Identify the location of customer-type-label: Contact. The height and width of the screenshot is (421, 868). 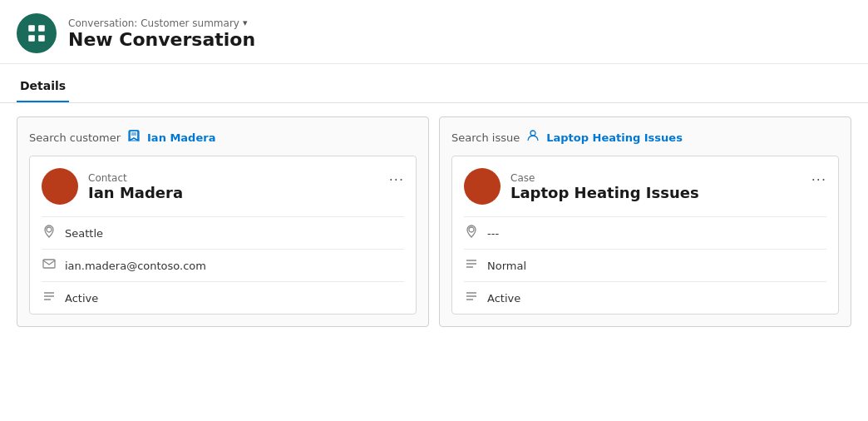
(136, 178).